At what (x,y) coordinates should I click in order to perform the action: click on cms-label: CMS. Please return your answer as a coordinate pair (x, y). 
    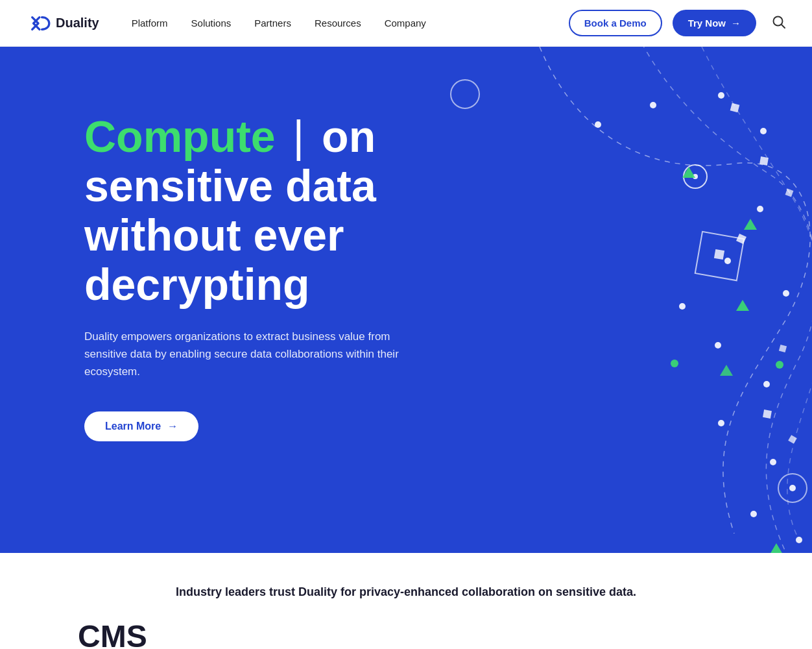
    Looking at the image, I should click on (406, 633).